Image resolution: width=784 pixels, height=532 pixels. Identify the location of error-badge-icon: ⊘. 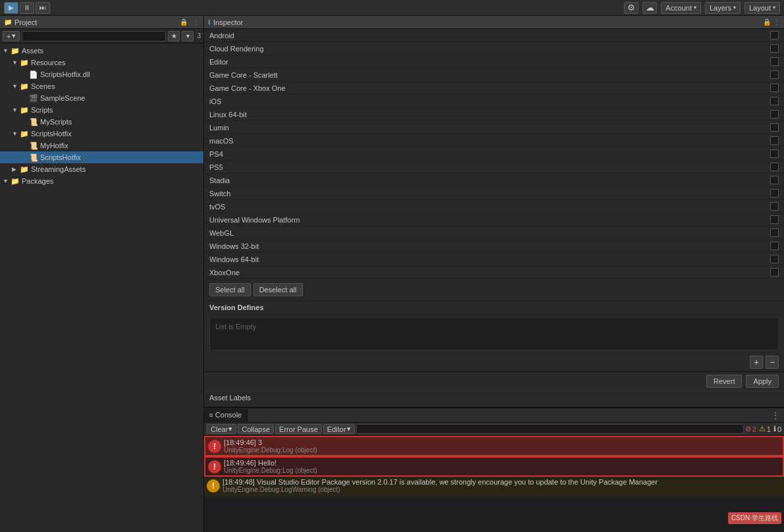
(748, 429).